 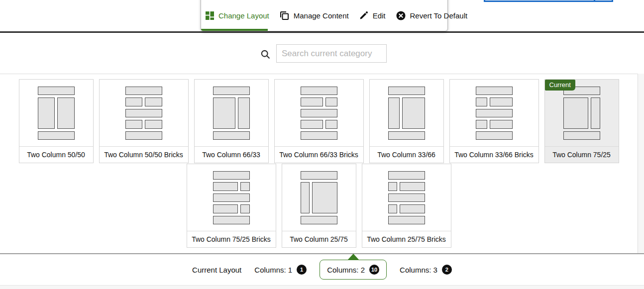 I want to click on search-icon, so click(x=266, y=56).